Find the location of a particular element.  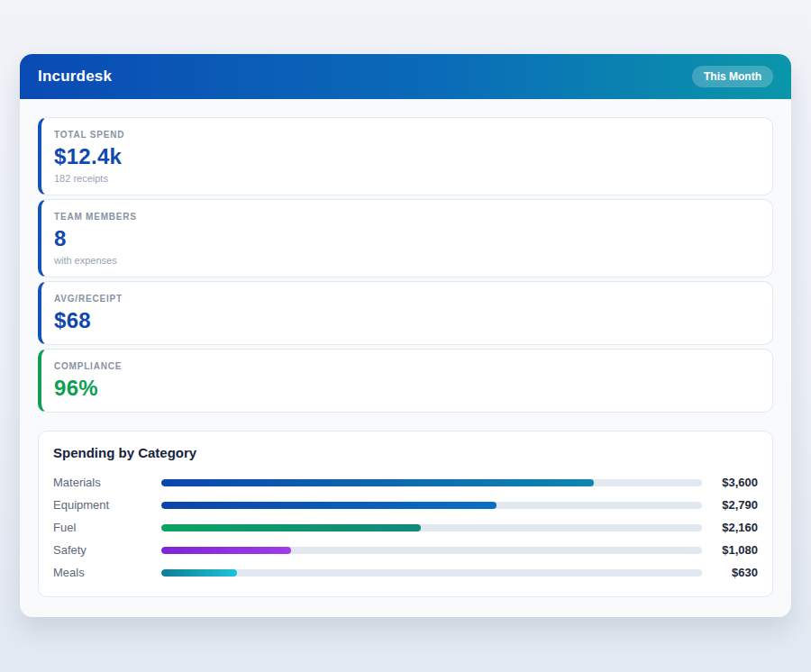

stat-subtext: 182 receipts is located at coordinates (406, 178).